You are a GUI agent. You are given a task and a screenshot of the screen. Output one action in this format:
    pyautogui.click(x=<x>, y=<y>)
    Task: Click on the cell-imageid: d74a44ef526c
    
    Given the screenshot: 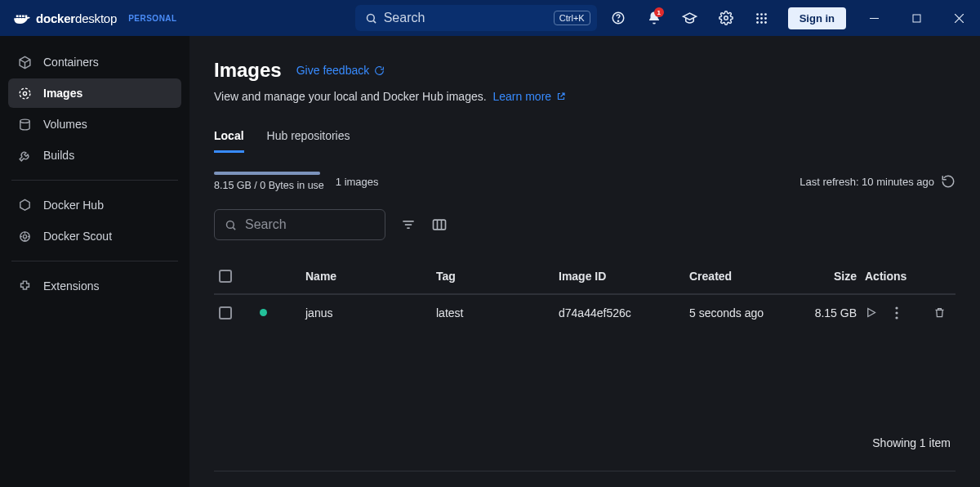 What is the action you would take?
    pyautogui.click(x=624, y=313)
    